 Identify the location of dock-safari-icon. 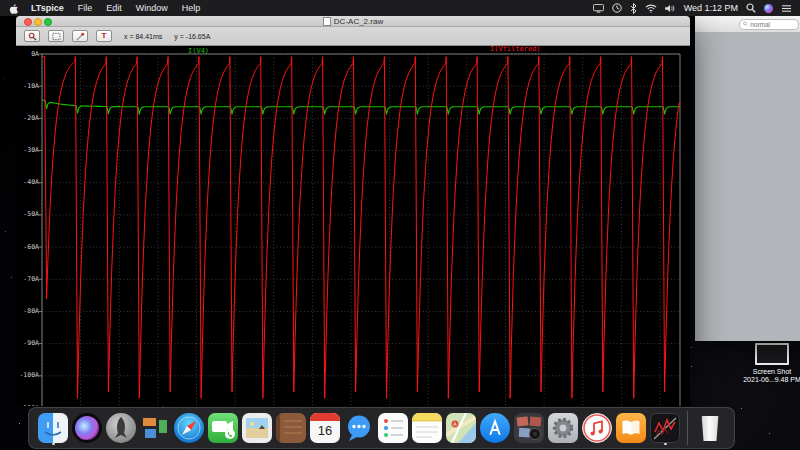
(189, 428).